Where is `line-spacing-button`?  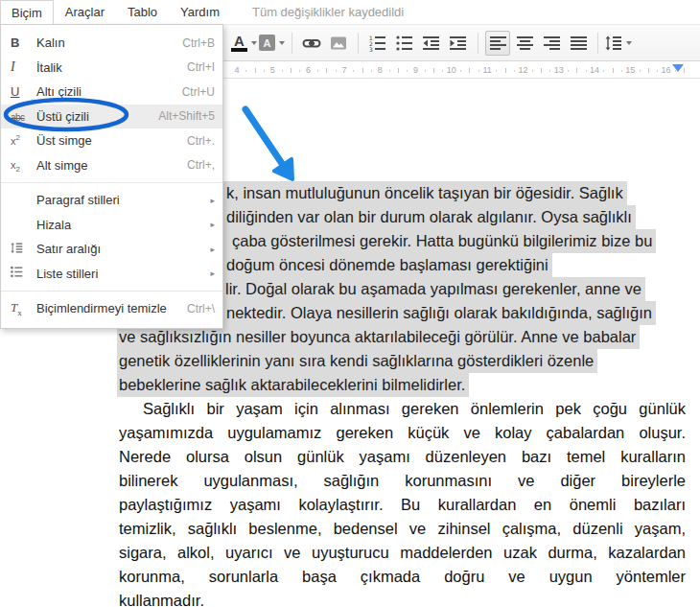 line-spacing-button is located at coordinates (618, 43).